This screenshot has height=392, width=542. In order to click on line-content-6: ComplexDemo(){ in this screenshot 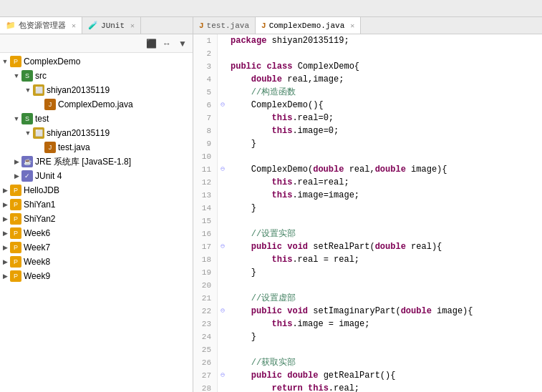, I will do `click(276, 105)`.